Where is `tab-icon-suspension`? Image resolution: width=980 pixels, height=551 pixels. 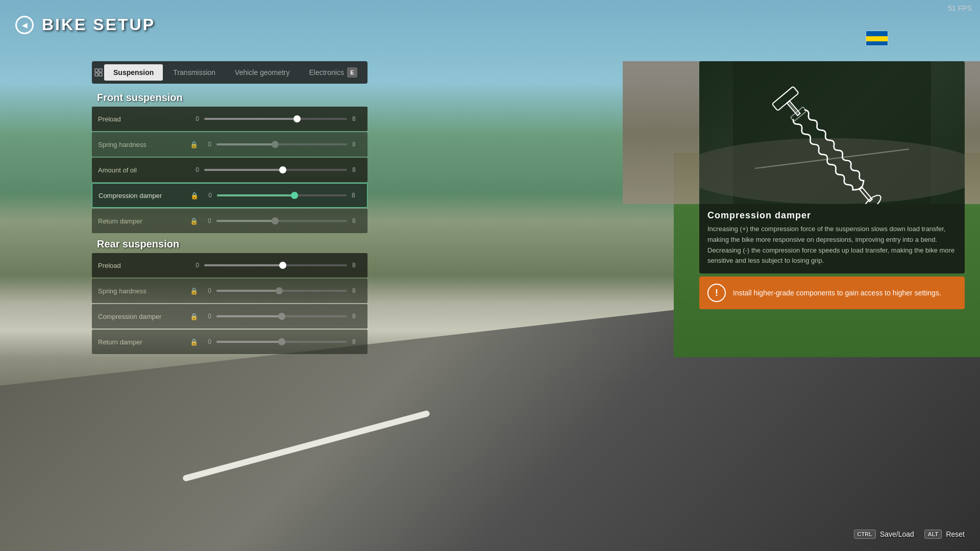
tab-icon-suspension is located at coordinates (99, 72).